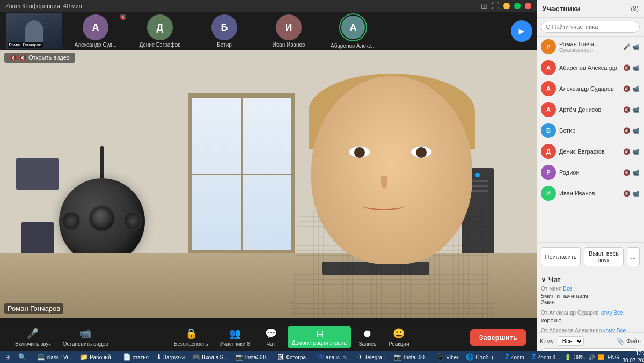  I want to click on screen-share-label: Демонстрация экрана, so click(319, 343).